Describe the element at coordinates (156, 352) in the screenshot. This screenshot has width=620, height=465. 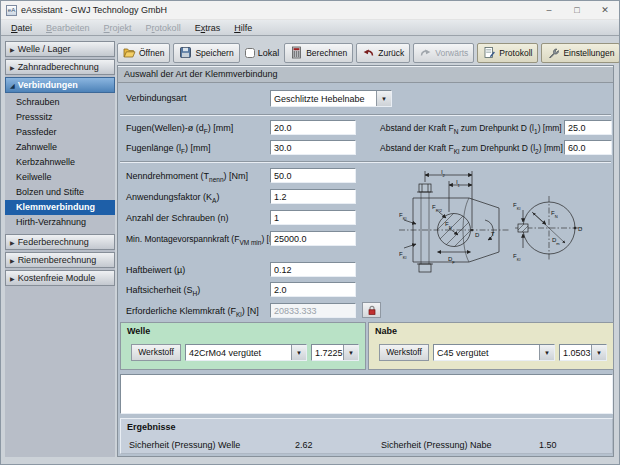
I see `welle-werkstoff-button: Werkstoff` at that location.